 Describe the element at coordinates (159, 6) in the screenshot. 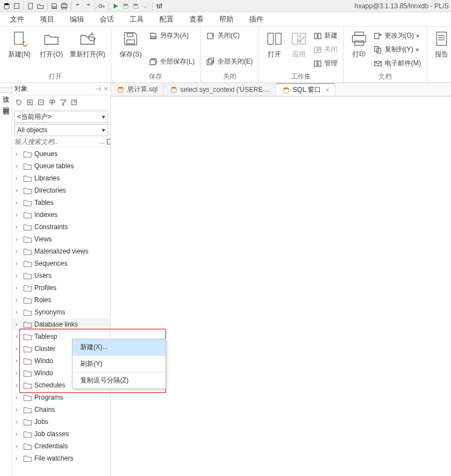

I see `sliders-icon` at that location.